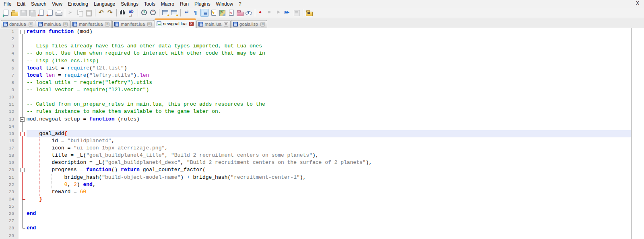  I want to click on zoom-out-icon, so click(153, 13).